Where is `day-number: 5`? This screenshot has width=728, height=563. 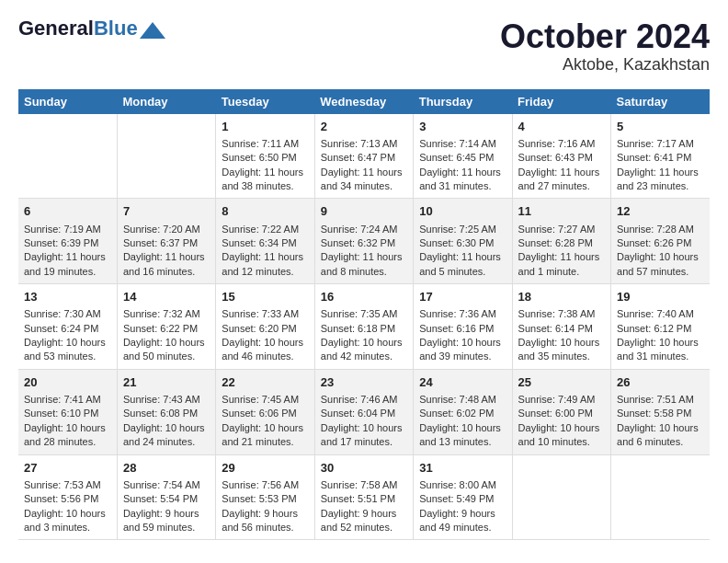
day-number: 5 is located at coordinates (660, 127).